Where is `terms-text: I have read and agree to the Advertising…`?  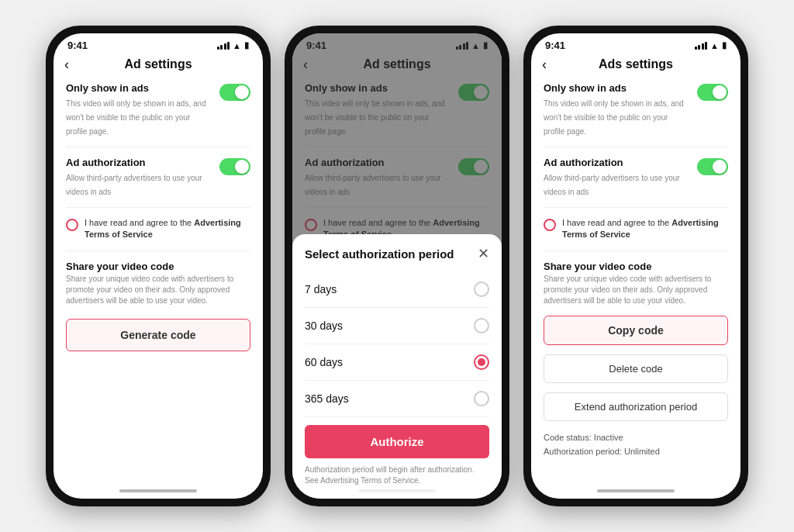
terms-text: I have read and agree to the Advertising… is located at coordinates (167, 230).